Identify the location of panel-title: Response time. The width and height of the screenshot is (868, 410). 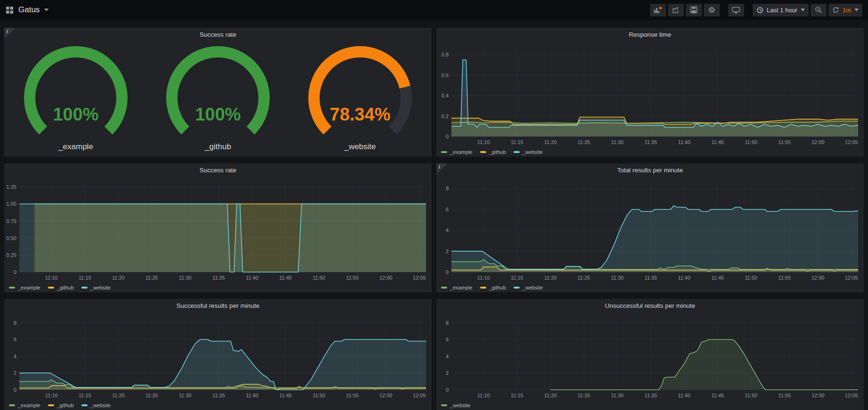
(650, 34).